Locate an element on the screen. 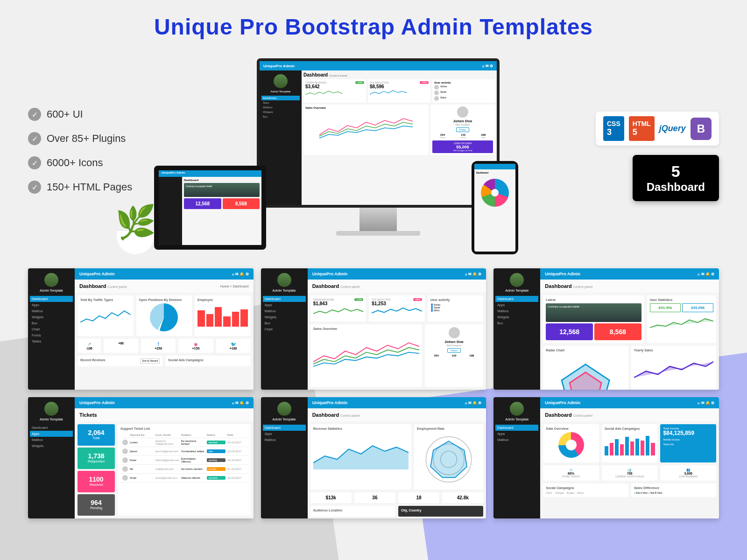  feature-text: 600+ UI is located at coordinates (65, 114).